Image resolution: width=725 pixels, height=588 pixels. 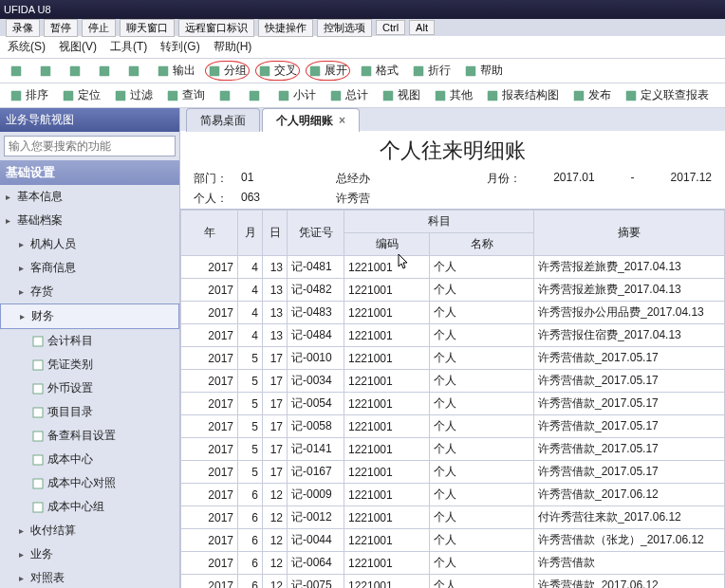 I want to click on tb1-btn-cross: 交叉, so click(x=277, y=70).